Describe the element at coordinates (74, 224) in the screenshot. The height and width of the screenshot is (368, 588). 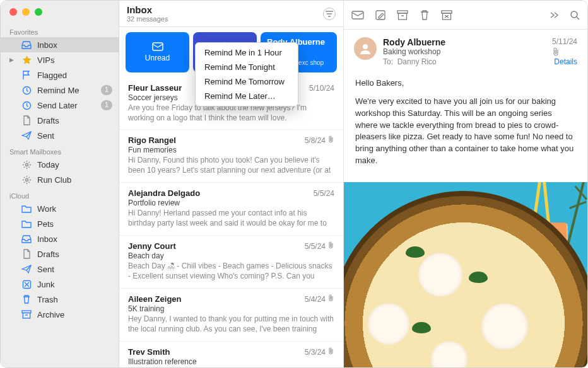
I see `sidebar-item-label: Pets` at that location.